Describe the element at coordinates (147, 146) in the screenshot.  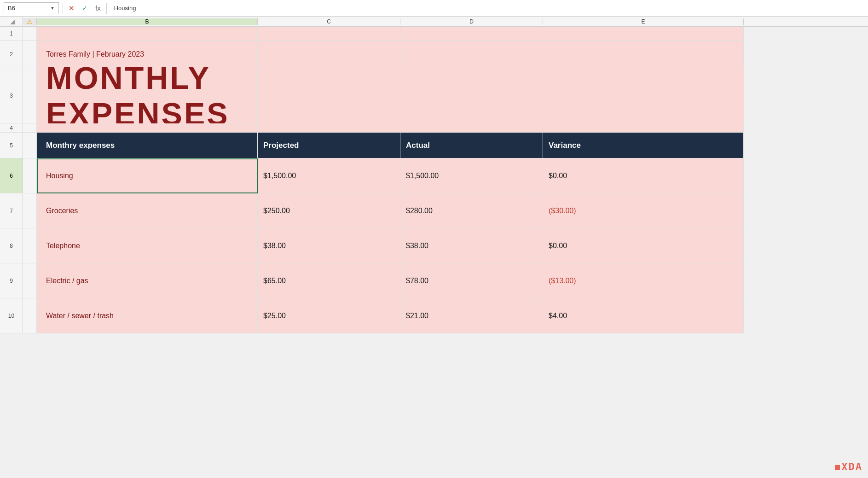
I see `cell-b5: Monthry expenses` at that location.